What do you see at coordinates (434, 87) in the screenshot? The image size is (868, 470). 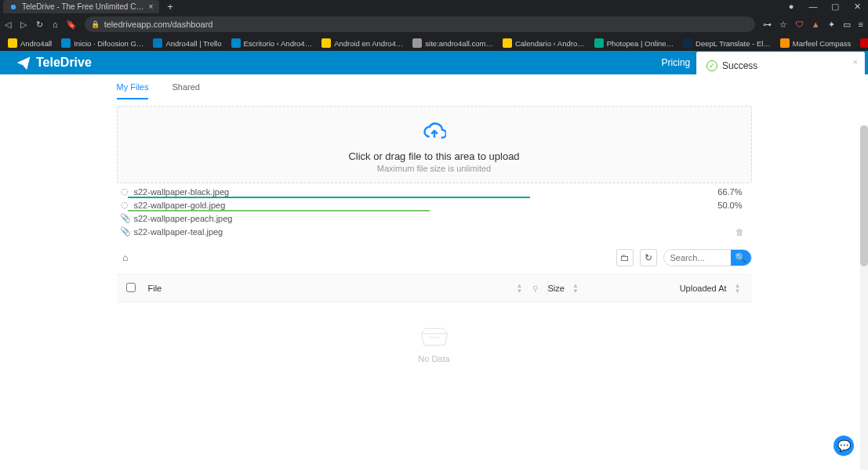 I see `file-tabs: My Files Shared` at bounding box center [434, 87].